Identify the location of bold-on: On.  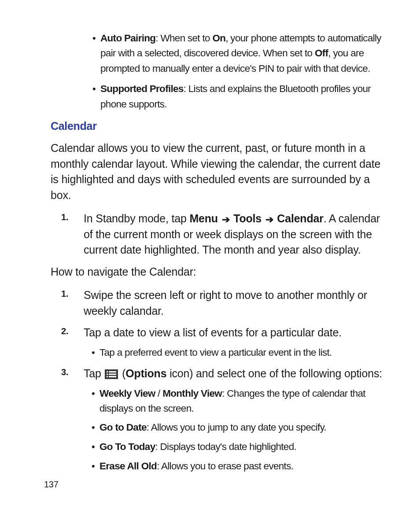
(219, 38).